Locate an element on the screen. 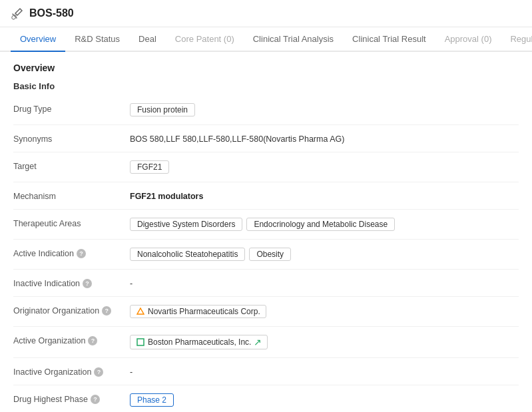 The height and width of the screenshot is (412, 532). field-value-active-indication: Nonalcoholic SteatohepatitisObesity is located at coordinates (324, 254).